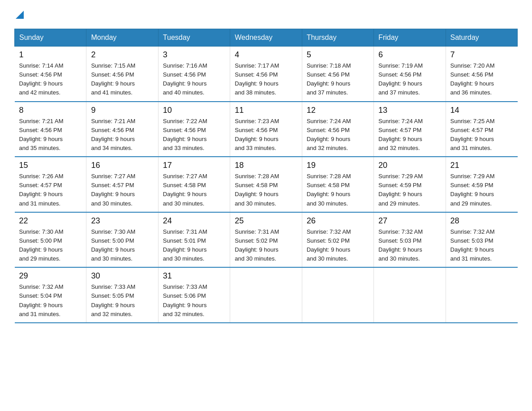 This screenshot has width=532, height=411. Describe the element at coordinates (194, 55) in the screenshot. I see `day-number: 3` at that location.